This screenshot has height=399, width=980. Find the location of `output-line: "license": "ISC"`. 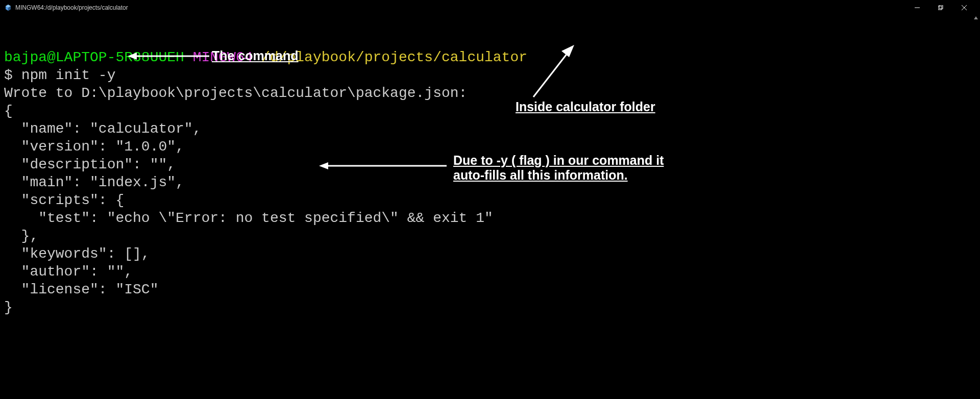

output-line: "license": "ISC" is located at coordinates (490, 290).